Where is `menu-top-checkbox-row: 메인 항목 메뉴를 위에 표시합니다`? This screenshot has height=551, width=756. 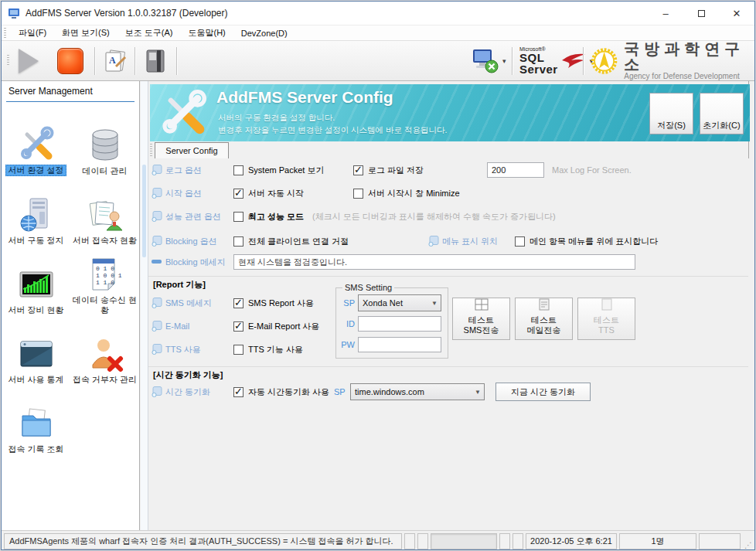 menu-top-checkbox-row: 메인 항목 메뉴를 위에 표시합니다 is located at coordinates (586, 241).